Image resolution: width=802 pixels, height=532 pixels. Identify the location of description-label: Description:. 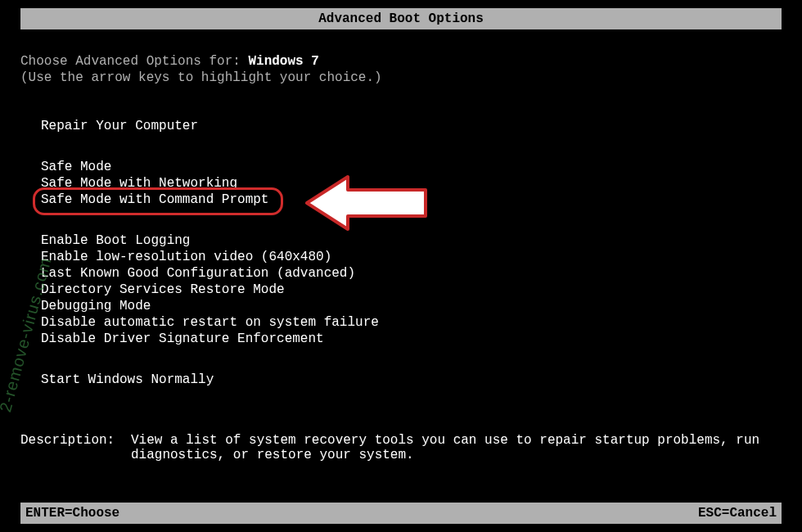
(75, 448).